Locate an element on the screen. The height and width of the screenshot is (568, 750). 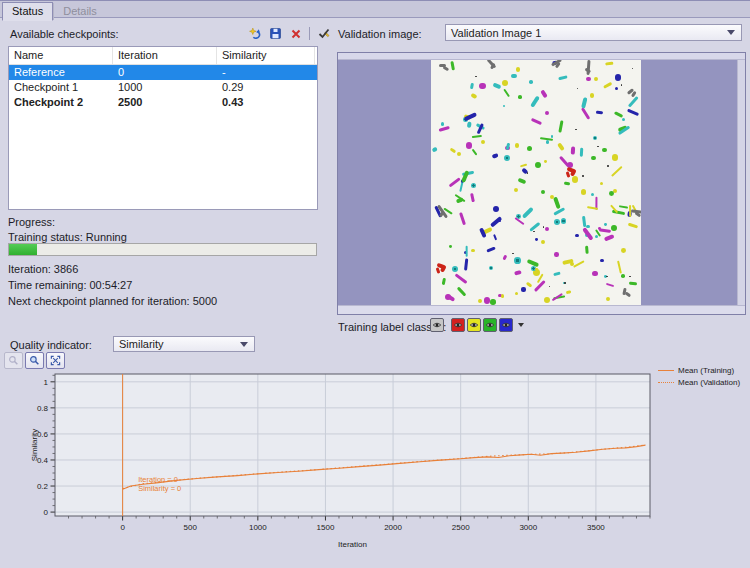
checkpoint-row: Checkpoint 225000.43 is located at coordinates (163, 102).